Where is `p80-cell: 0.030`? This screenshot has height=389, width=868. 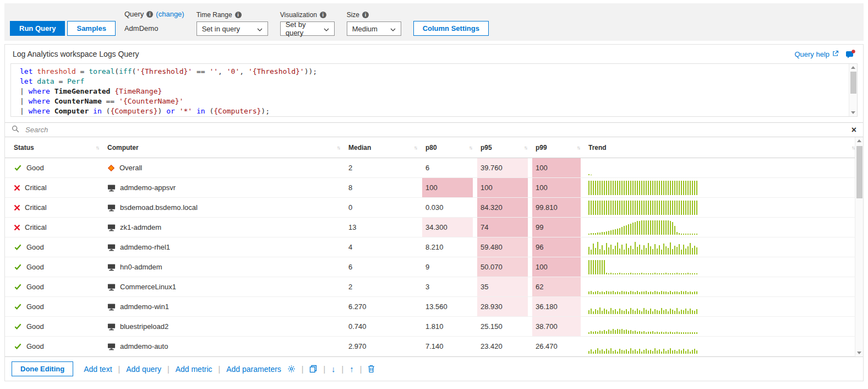
p80-cell: 0.030 is located at coordinates (447, 207).